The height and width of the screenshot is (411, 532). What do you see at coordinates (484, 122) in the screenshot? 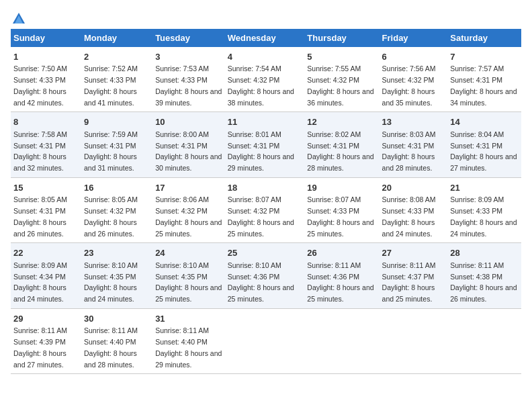
I see `day-number: 14` at bounding box center [484, 122].